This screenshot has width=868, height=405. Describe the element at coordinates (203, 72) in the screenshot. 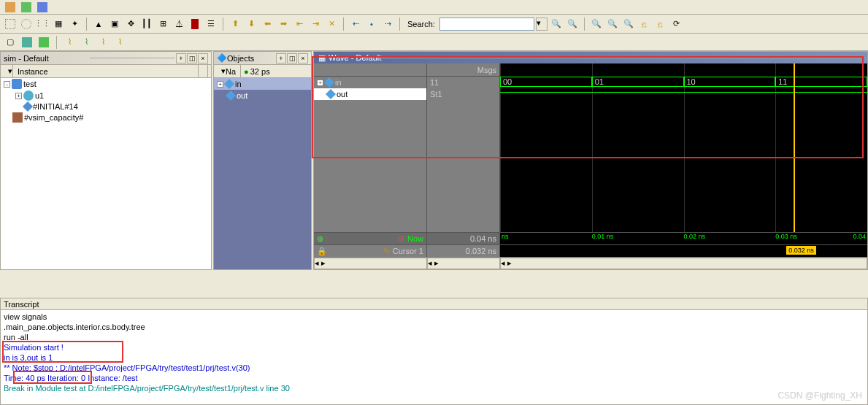

I see `col-extra` at that location.